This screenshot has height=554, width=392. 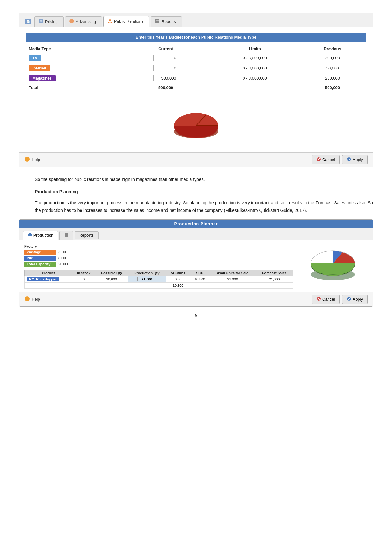 What do you see at coordinates (73, 78) in the screenshot?
I see `media-magazines: Magazines` at bounding box center [73, 78].